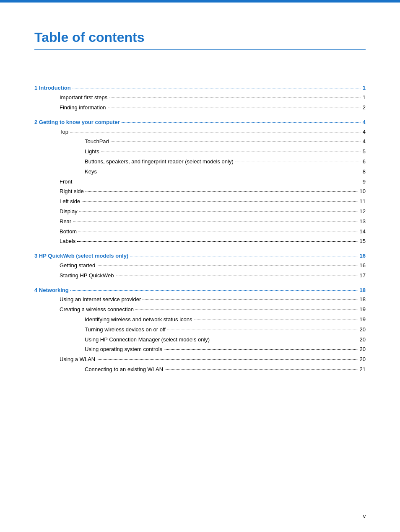 The height and width of the screenshot is (532, 400). What do you see at coordinates (200, 349) in the screenshot?
I see `toc-entry-25: Using operating system controls20` at bounding box center [200, 349].